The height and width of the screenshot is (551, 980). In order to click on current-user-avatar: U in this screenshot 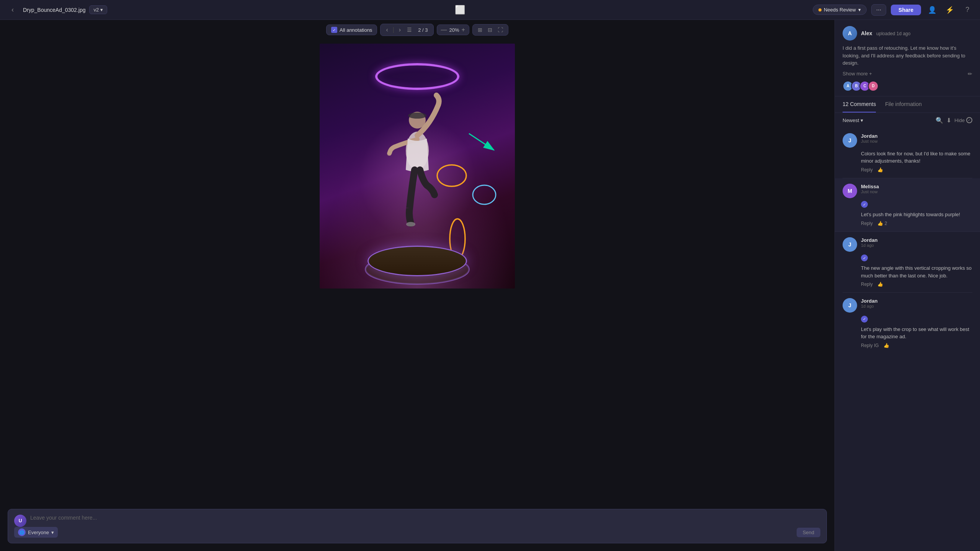, I will do `click(20, 521)`.